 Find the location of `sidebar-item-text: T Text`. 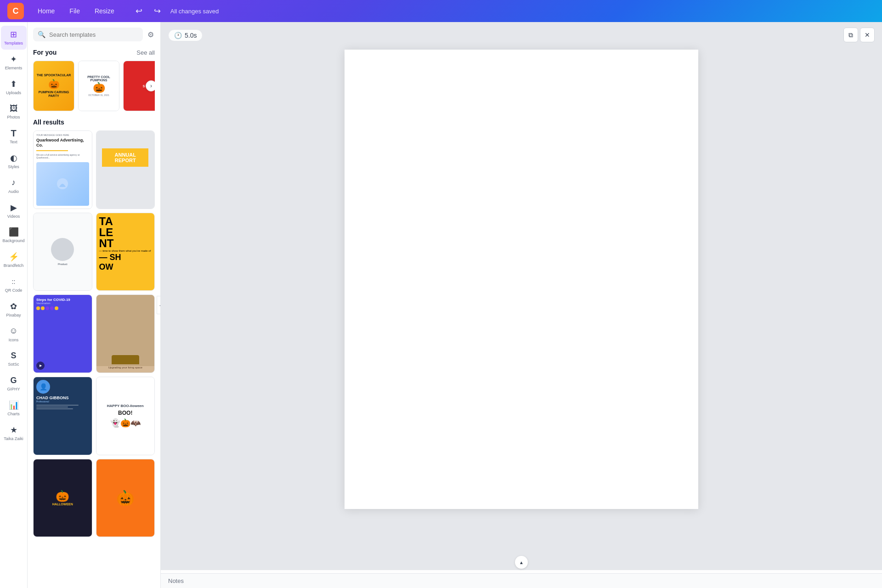

sidebar-item-text: T Text is located at coordinates (14, 136).